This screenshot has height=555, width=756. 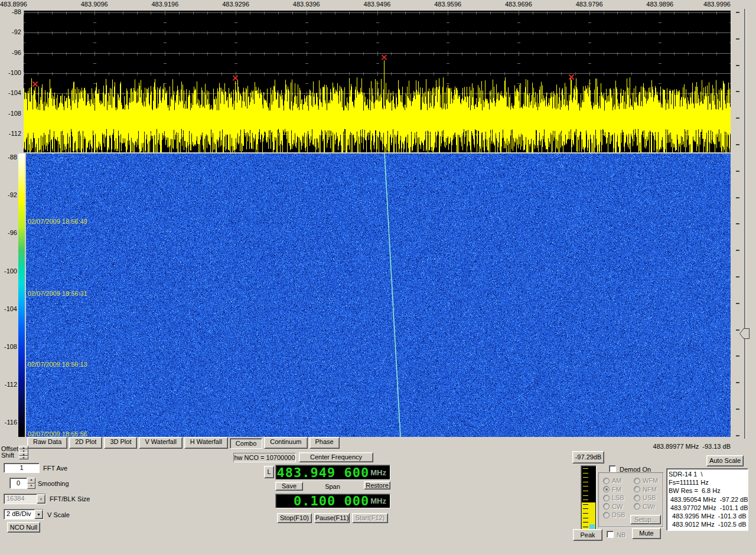 I want to click on receiver-info-box: SDR-14 1 \Fs=111111 HzBW Res = 6.8 Hz 48…, so click(x=708, y=500).